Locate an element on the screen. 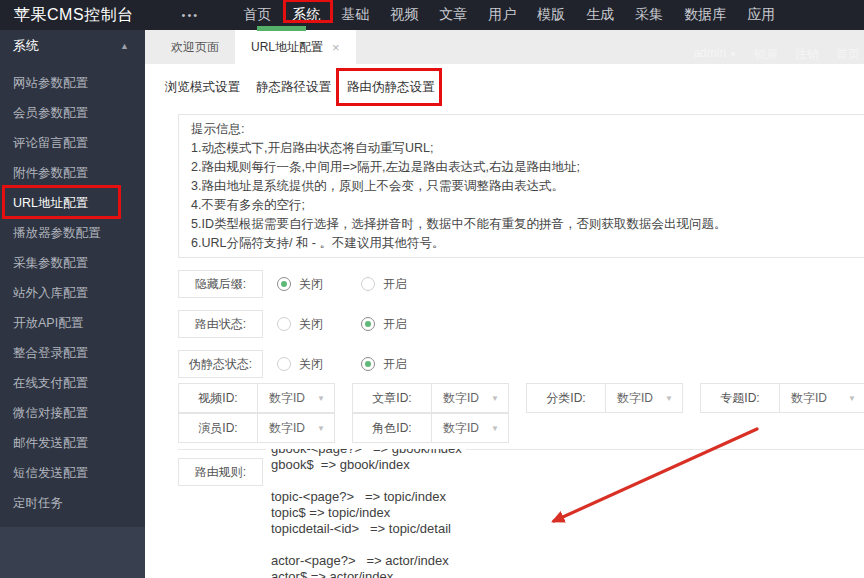 The image size is (864, 578). hint-line: 2.路由规则每行一条,中间用=>隔开,左边是路由表达式,右边是路由地址; is located at coordinates (528, 168).